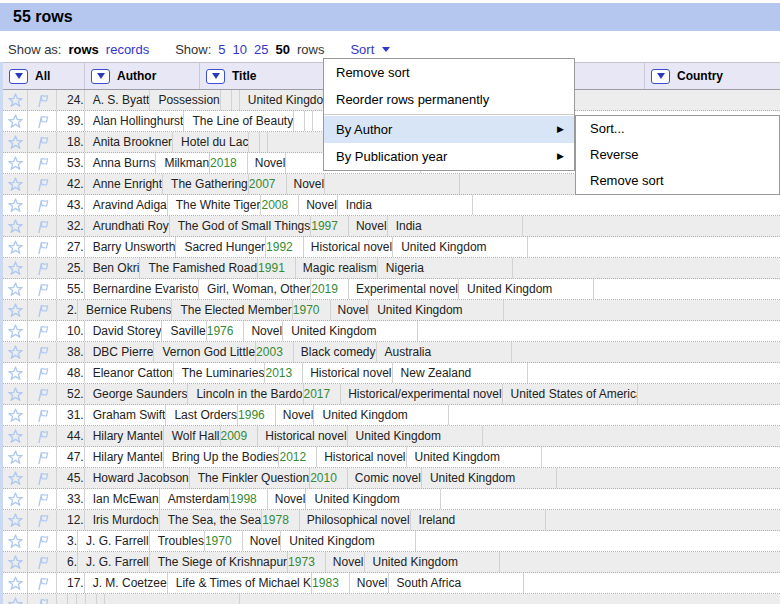 The image size is (780, 604). I want to click on row-number: 43., so click(71, 205).